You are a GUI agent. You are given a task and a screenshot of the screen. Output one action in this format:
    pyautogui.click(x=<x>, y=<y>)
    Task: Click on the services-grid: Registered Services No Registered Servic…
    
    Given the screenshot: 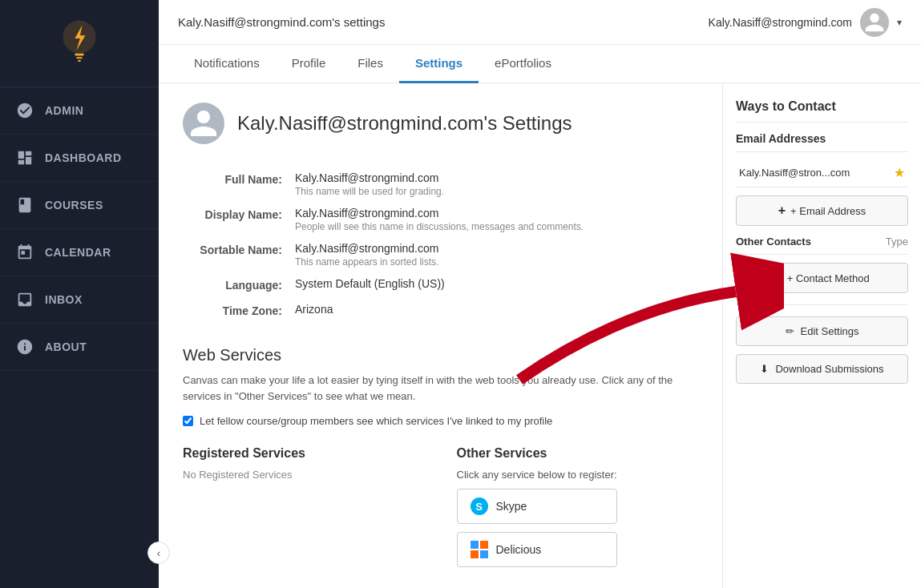 What is the action you would take?
    pyautogui.click(x=441, y=511)
    